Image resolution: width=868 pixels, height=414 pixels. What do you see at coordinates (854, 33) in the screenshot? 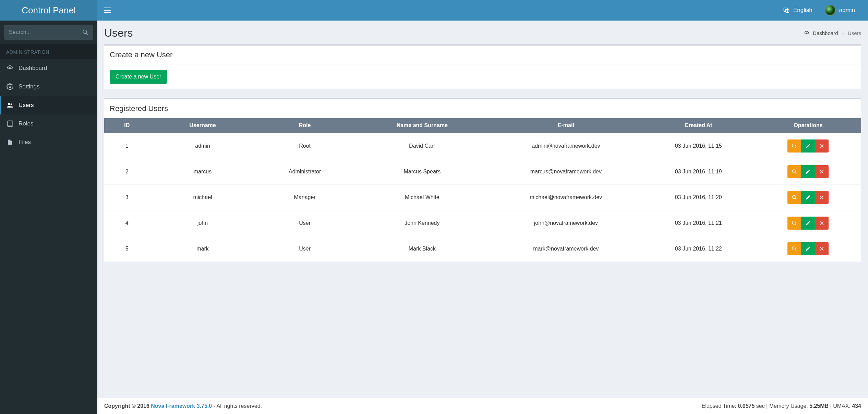
I see `breadcrumb-current: Users` at bounding box center [854, 33].